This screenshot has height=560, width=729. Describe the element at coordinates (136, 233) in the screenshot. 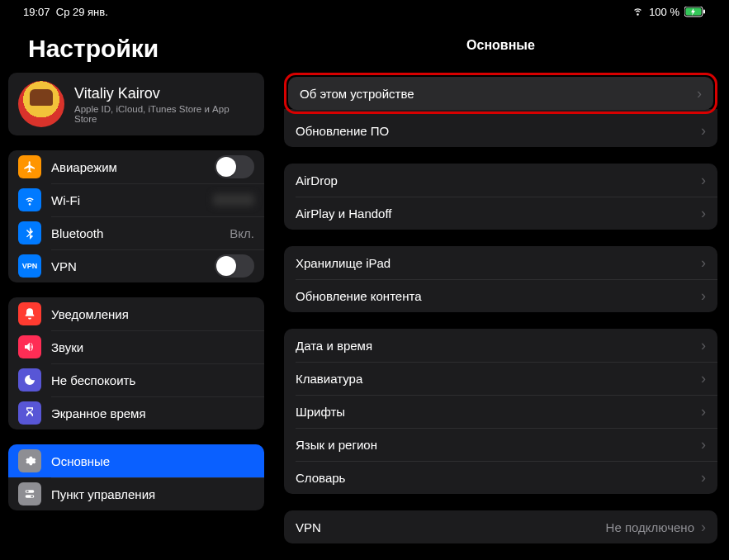

I see `sidebar-item-bluetooth: Bluetooth Вкл.` at that location.